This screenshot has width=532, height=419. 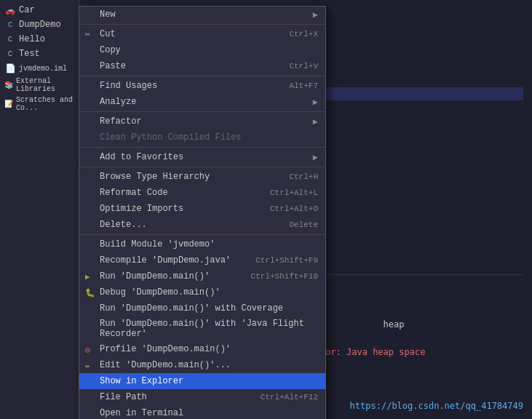 What do you see at coordinates (160, 292) in the screenshot?
I see `menu-item-debug-label: Debug 'DumpDemo.main()'` at bounding box center [160, 292].